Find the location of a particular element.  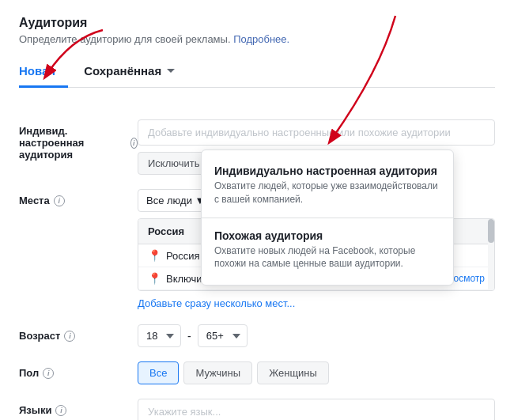

tab-new: Новая is located at coordinates (43, 72).